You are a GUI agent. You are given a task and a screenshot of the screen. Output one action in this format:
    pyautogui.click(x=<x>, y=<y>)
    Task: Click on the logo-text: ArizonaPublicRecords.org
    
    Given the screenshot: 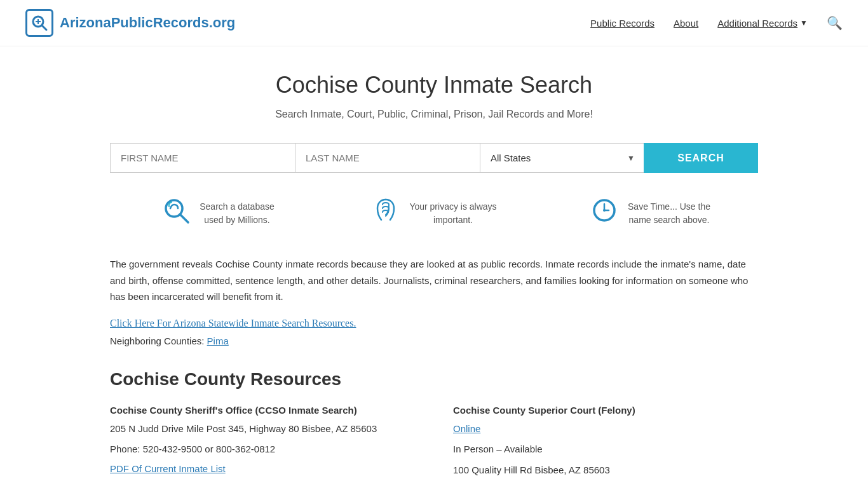 What is the action you would take?
    pyautogui.click(x=147, y=23)
    